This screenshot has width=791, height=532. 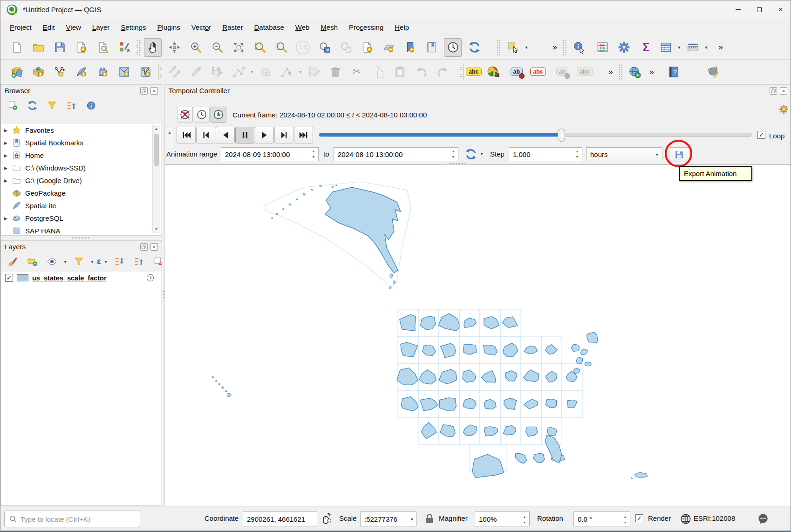 What do you see at coordinates (9, 278) in the screenshot?
I see `layer-visibility-checkbox: ✓` at bounding box center [9, 278].